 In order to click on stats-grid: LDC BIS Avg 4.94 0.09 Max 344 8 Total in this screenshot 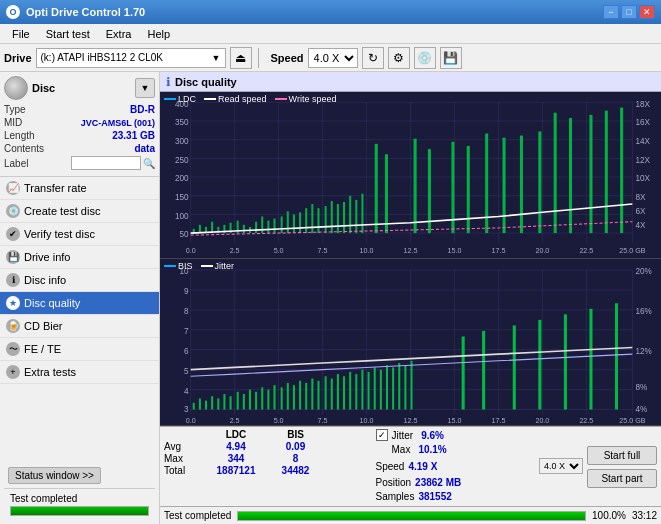, I will do `click(268, 466)`.